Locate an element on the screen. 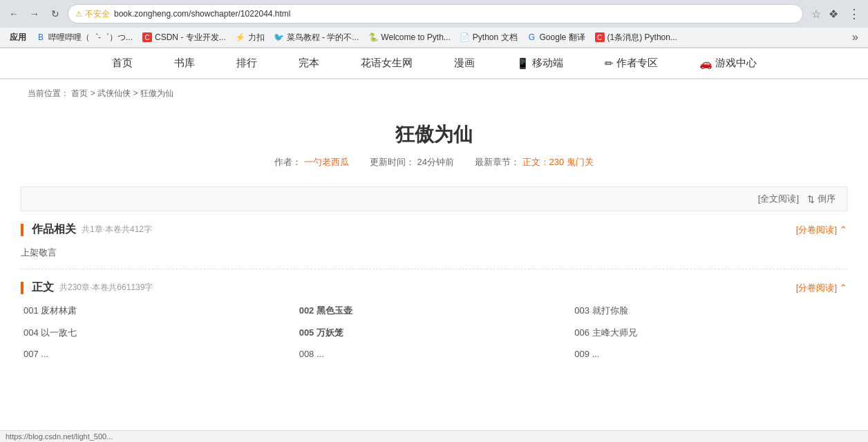 The height and width of the screenshot is (442, 868). breadcrumb: 当前位置： 首页 > 武侠仙侠 > 狂傲为仙 is located at coordinates (434, 94).